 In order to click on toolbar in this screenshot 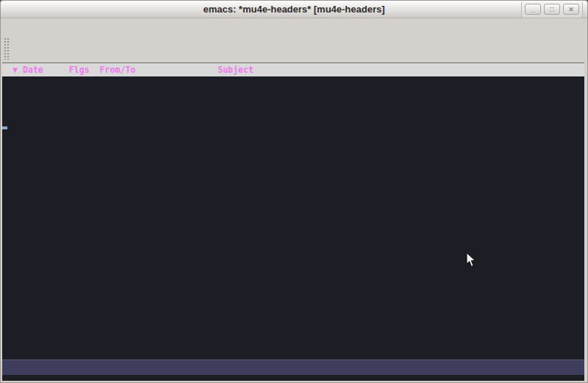, I will do `click(294, 49)`.